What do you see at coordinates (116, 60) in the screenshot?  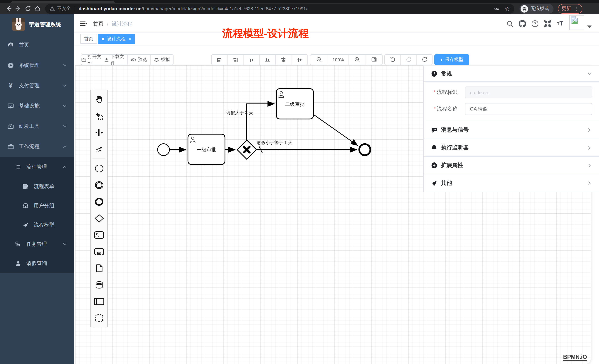 I see `download-file-button: 下载文件` at bounding box center [116, 60].